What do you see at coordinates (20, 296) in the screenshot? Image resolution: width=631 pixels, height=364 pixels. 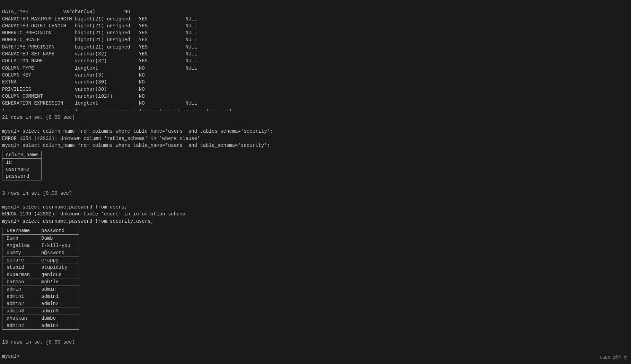 I see `user-username-8: admin1` at bounding box center [20, 296].